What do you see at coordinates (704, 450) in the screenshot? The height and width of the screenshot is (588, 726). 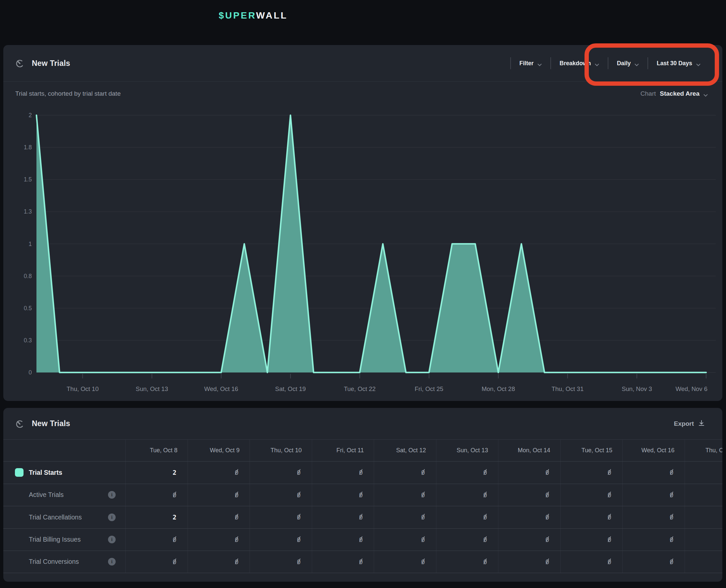 I see `table-column-header: Thu, Oct 17` at bounding box center [704, 450].